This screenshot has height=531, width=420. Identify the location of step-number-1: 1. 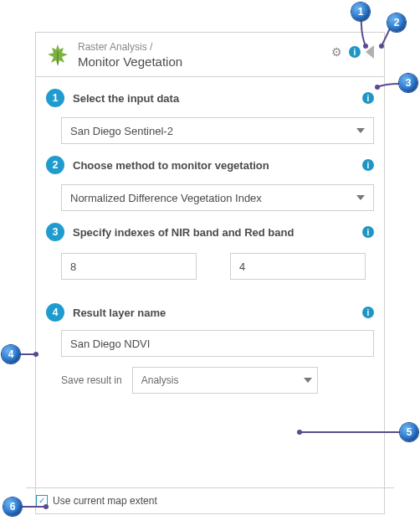
(55, 98).